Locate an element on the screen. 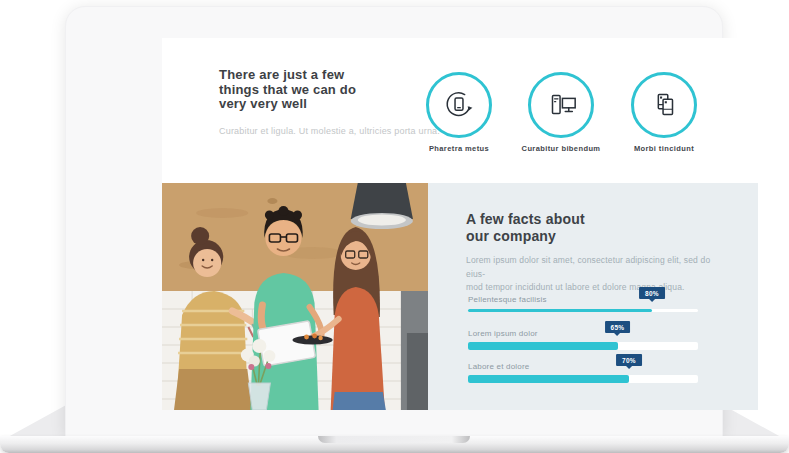 The height and width of the screenshot is (453, 789). hero-title: There are just a few things that we can … is located at coordinates (288, 90).